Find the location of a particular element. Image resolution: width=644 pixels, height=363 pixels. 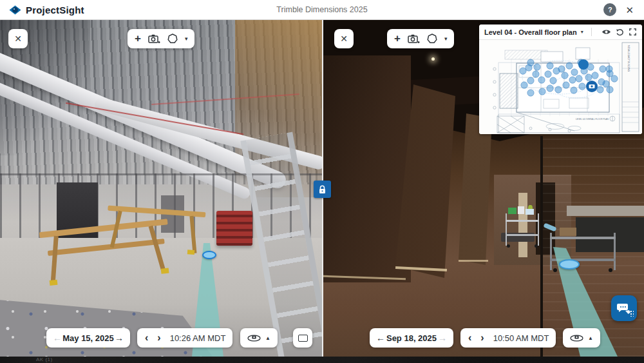

right-time-pill: ‹ › 10:50 AM MDT is located at coordinates (508, 338).